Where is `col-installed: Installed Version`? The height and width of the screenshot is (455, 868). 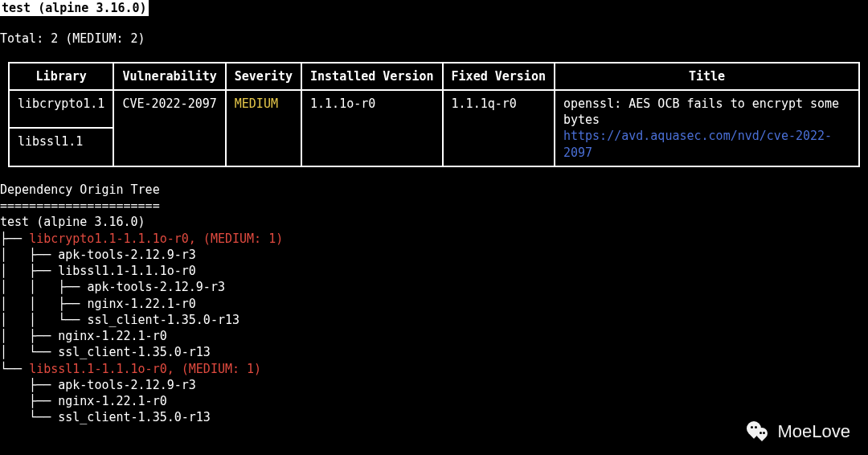 col-installed: Installed Version is located at coordinates (372, 76).